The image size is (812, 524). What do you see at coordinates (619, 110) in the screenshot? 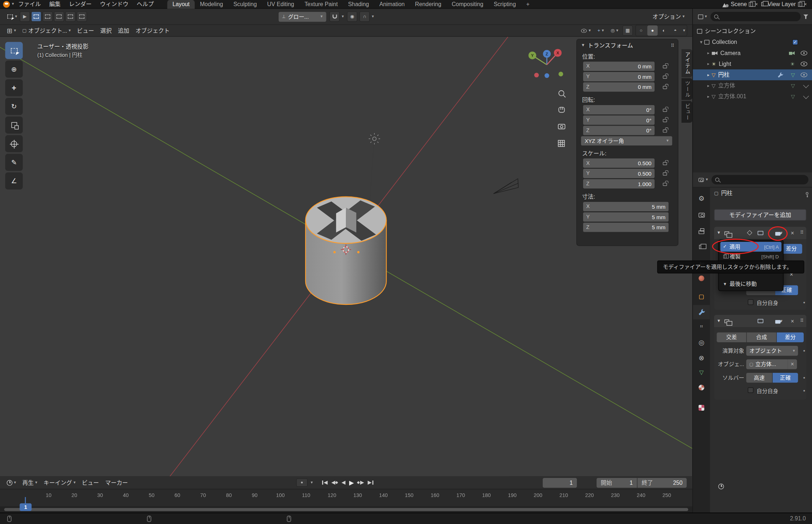
I see `rotation-x-field: X0°` at bounding box center [619, 110].